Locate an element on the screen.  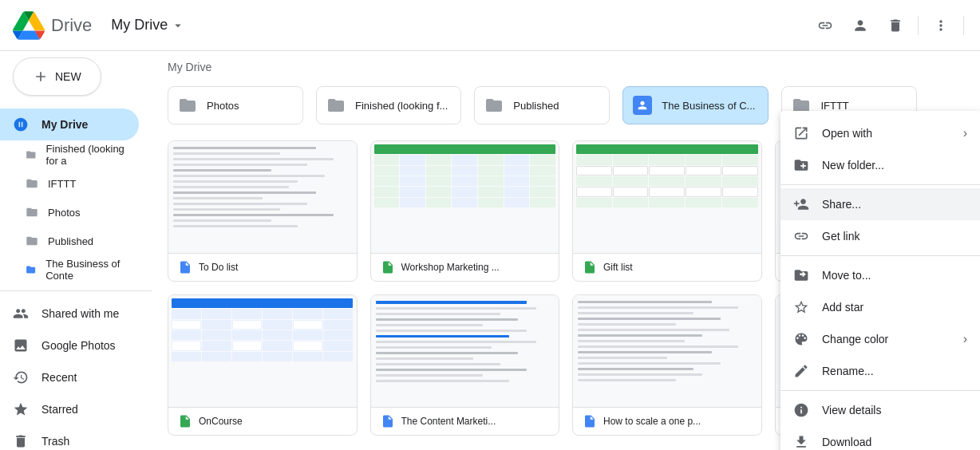
change-color-label: Change color is located at coordinates (886, 339).